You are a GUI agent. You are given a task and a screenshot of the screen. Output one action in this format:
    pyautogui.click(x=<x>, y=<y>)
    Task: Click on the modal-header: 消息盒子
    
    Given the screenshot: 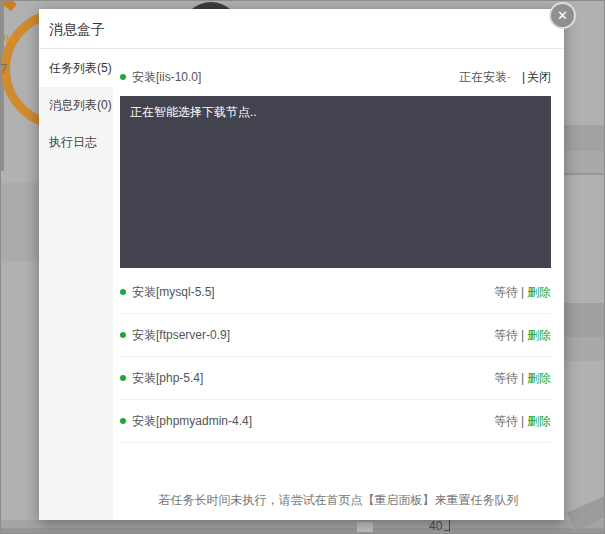 What is the action you would take?
    pyautogui.click(x=302, y=29)
    